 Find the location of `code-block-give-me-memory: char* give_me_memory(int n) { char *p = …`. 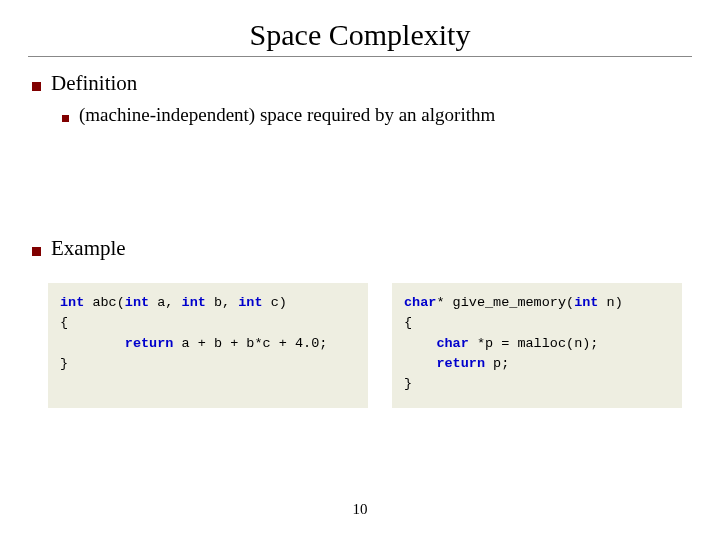

code-block-give-me-memory: char* give_me_memory(int n) { char *p = … is located at coordinates (537, 346).